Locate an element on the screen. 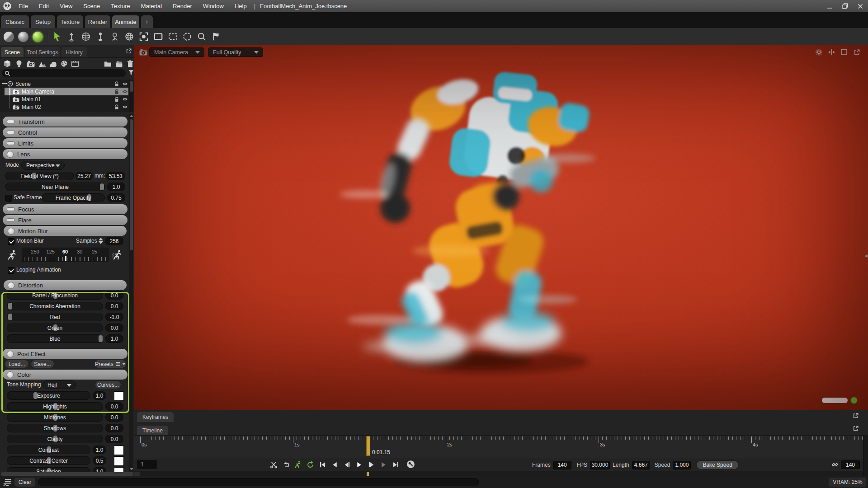  section-flare: Flare is located at coordinates (65, 220).